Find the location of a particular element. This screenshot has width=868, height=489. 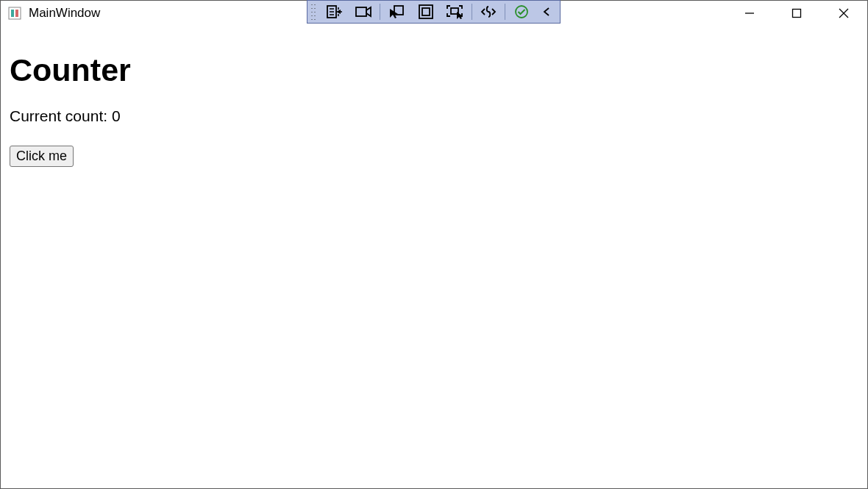

count-line: Current count: 0 is located at coordinates (434, 116).